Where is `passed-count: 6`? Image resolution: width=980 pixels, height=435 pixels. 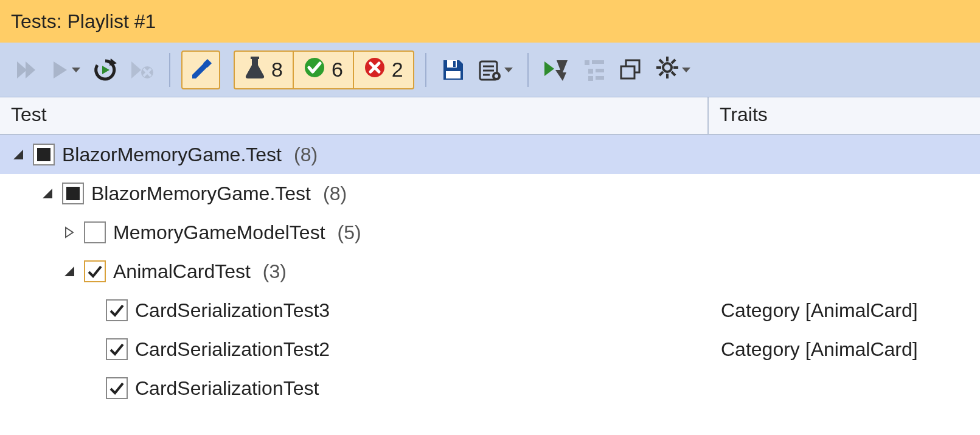
passed-count: 6 is located at coordinates (337, 69).